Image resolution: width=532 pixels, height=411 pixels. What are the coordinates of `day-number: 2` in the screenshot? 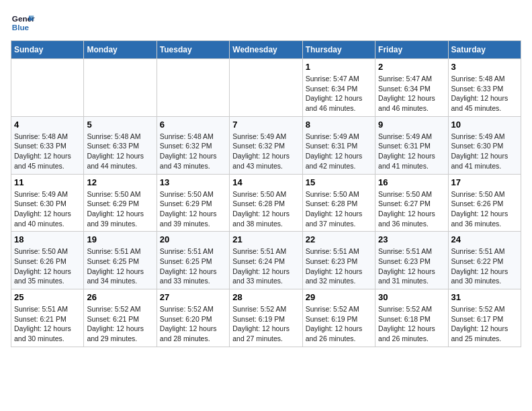 It's located at (411, 67).